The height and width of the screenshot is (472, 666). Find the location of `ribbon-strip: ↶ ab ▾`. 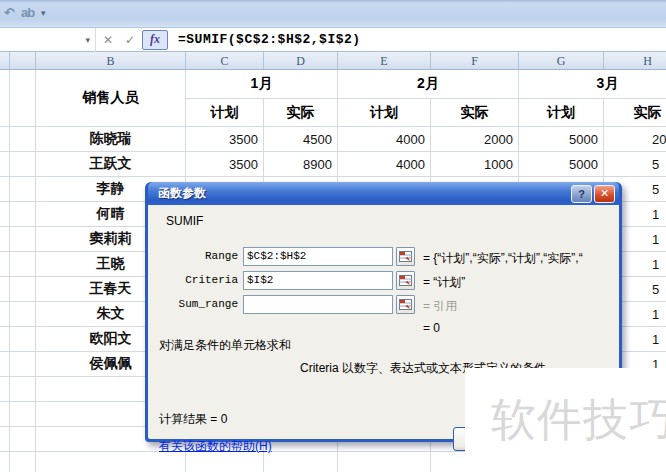

ribbon-strip: ↶ ab ▾ is located at coordinates (333, 14).